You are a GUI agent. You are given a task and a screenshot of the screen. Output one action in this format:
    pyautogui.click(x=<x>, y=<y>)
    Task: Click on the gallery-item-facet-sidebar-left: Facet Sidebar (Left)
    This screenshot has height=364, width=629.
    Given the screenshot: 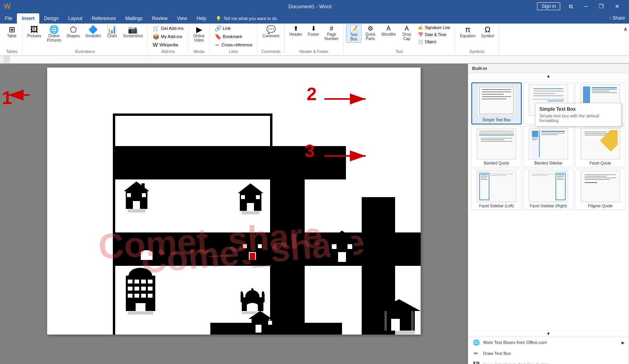 What is the action you would take?
    pyautogui.click(x=497, y=189)
    